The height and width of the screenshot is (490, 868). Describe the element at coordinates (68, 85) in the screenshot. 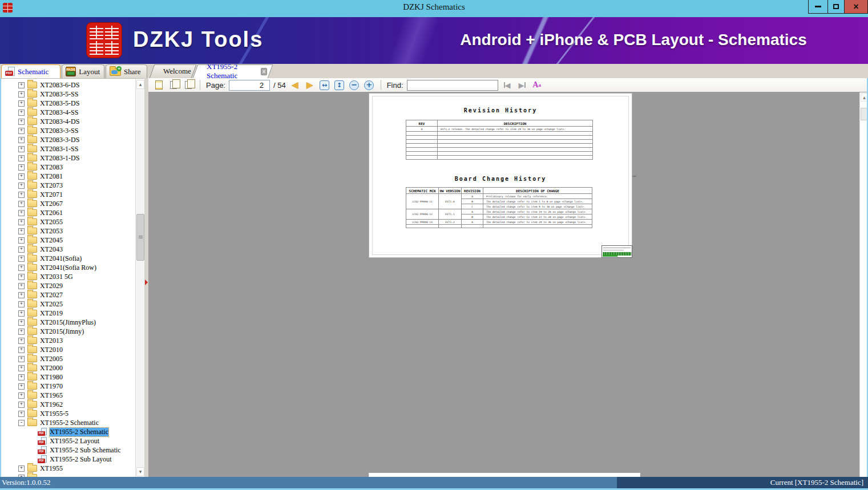

I see `tree-item: + PDF XT2083-6-DS` at that location.